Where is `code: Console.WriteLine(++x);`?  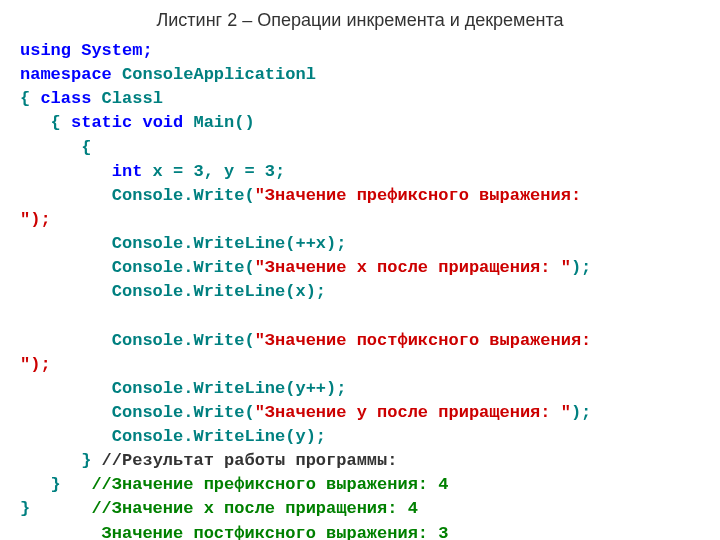
code: Console.WriteLine(++x); is located at coordinates (183, 244).